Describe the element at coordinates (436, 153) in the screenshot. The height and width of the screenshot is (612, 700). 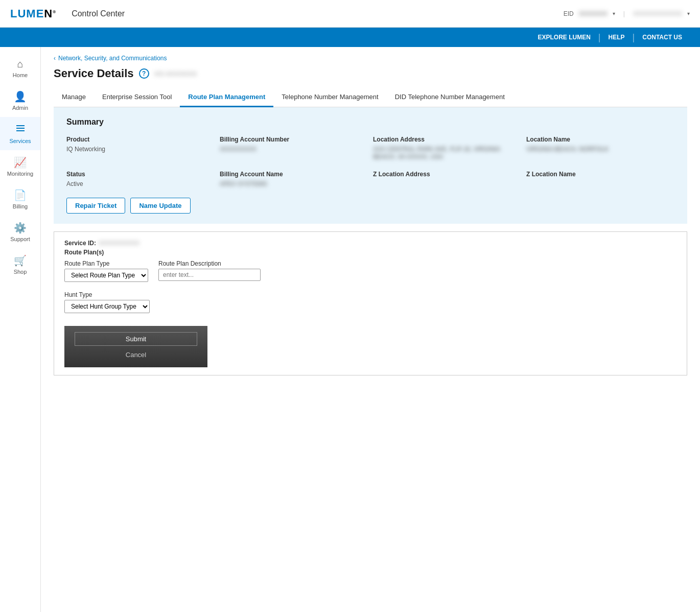
I see `location-address-value: XXX CENTRAL PARK AVE, FLR 16, VIRGINIA B…` at that location.